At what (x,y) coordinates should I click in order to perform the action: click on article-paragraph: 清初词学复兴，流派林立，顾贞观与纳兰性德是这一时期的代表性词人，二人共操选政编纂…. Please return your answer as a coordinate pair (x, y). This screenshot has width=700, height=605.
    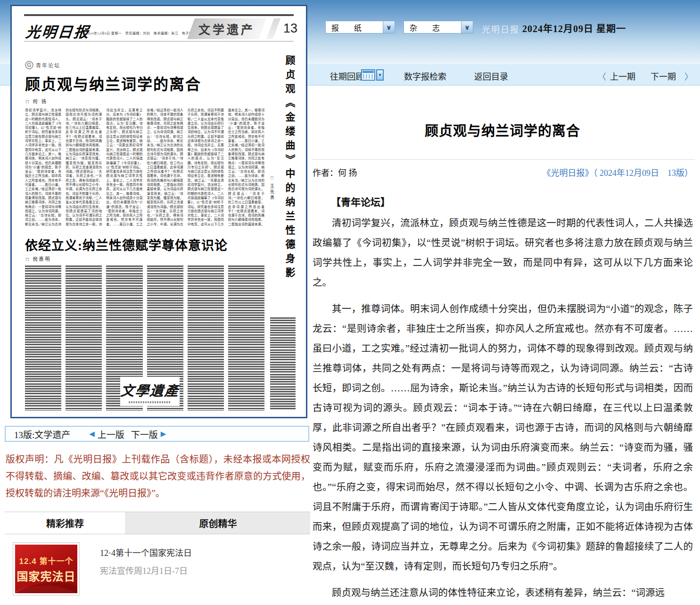
    Looking at the image, I should click on (502, 253).